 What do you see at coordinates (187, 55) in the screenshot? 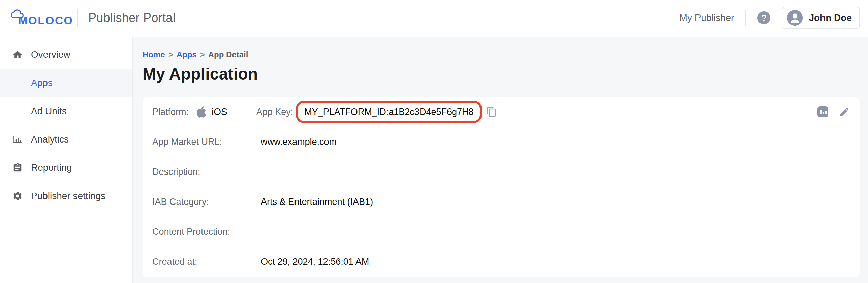
I see `breadcrumb-apps-link: Apps` at bounding box center [187, 55].